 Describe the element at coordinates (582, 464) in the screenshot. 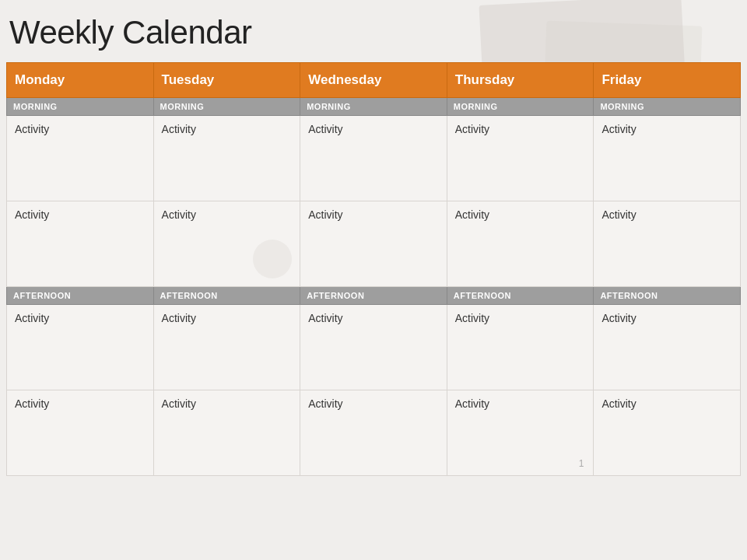

I see `page-number: 1` at that location.